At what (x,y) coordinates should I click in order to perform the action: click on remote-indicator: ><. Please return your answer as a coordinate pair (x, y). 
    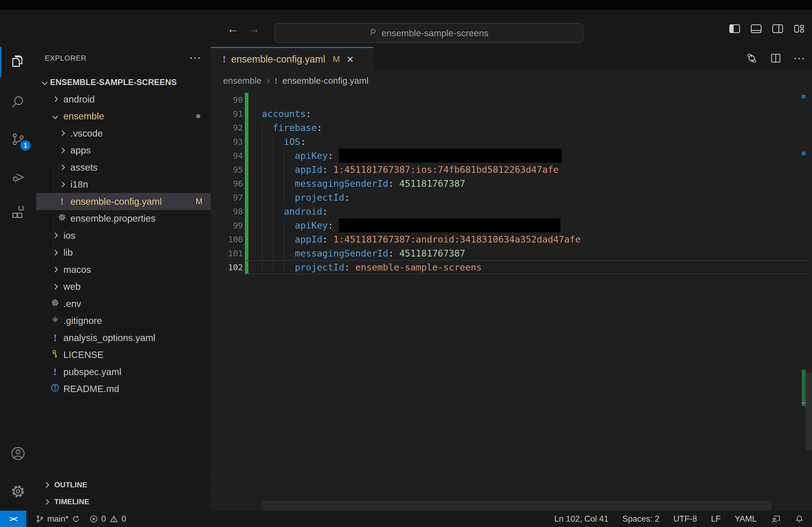
    Looking at the image, I should click on (13, 519).